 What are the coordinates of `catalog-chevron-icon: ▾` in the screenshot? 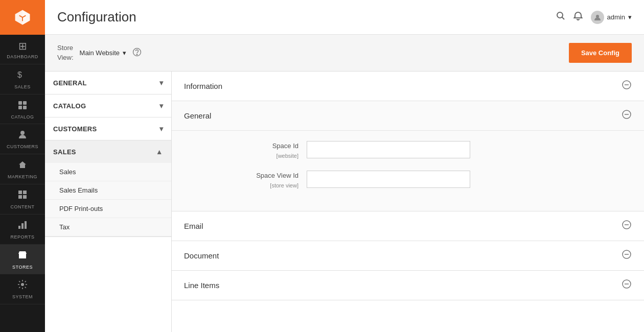 It's located at (162, 106).